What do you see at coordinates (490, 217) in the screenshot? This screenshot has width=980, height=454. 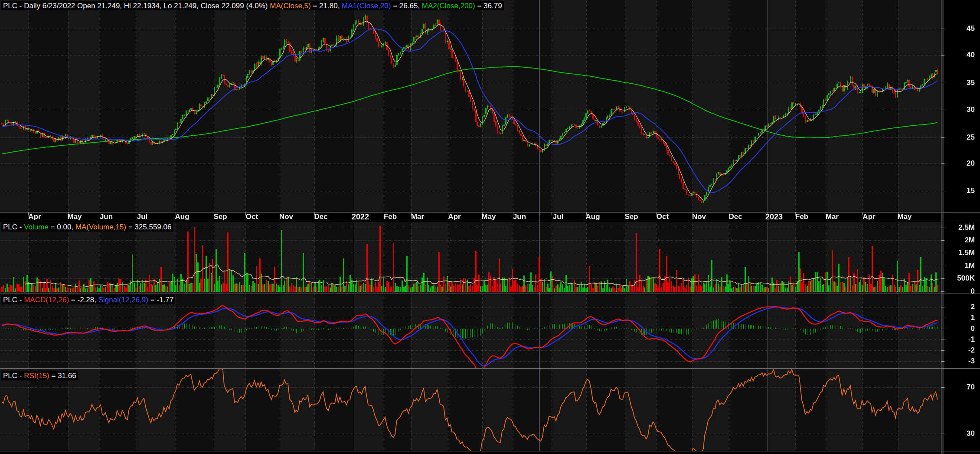 I see `date-axis: AprMayJunJulAugSepOctNovDec2022FebMarApr…` at bounding box center [490, 217].